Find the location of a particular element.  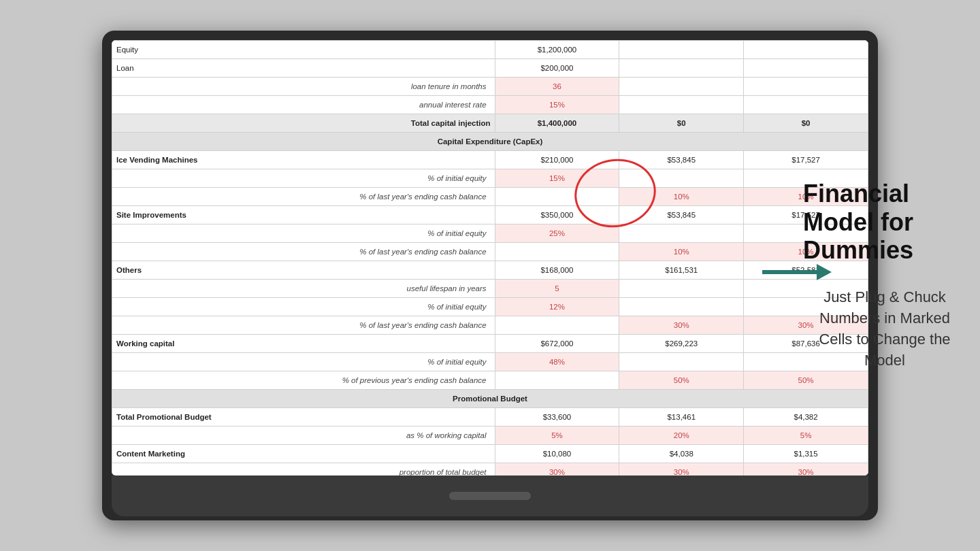

row-label-13: useful lifespan in years is located at coordinates (304, 288).